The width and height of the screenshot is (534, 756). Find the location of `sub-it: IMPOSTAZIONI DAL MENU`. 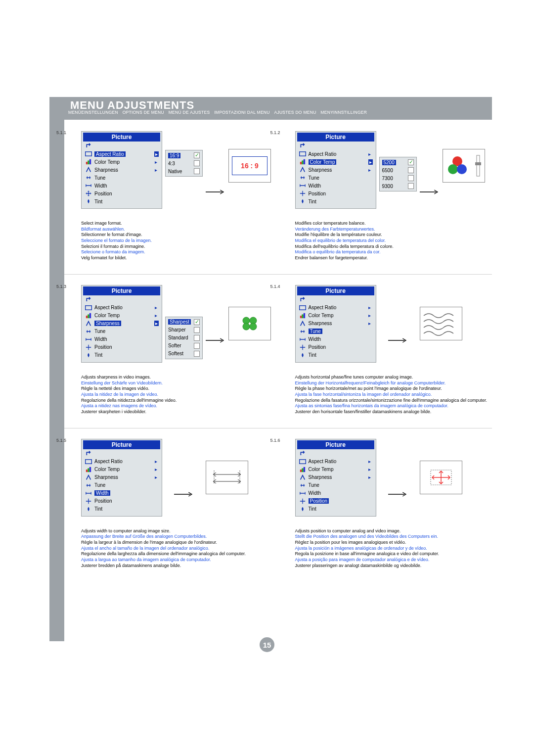

sub-it: IMPOSTAZIONI DAL MENU is located at coordinates (242, 112).